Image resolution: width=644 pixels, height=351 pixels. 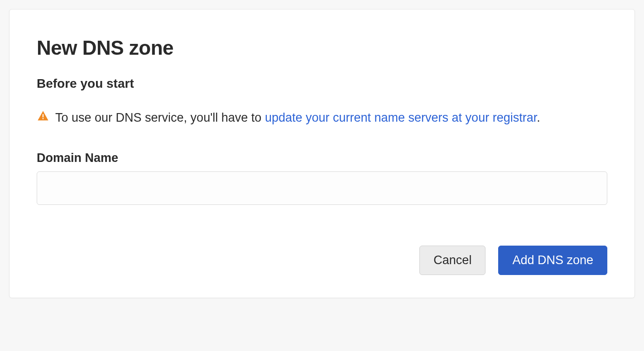 What do you see at coordinates (452, 261) in the screenshot?
I see `cancel-button: Cancel` at bounding box center [452, 261].